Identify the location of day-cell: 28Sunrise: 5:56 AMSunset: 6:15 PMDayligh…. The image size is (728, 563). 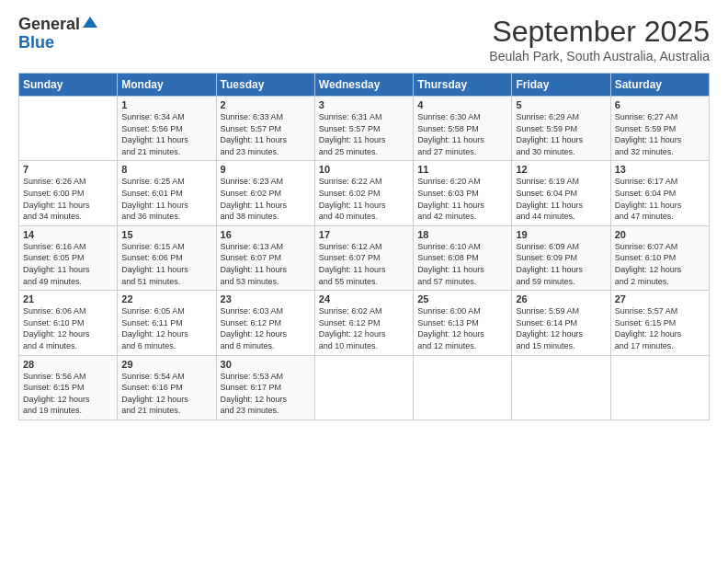
(68, 387).